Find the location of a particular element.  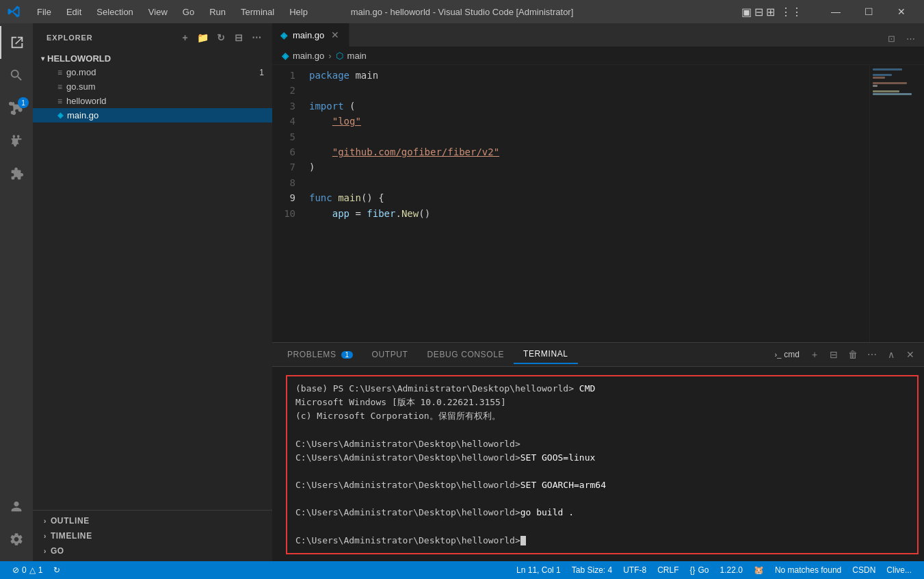

minimap is located at coordinates (897, 204).